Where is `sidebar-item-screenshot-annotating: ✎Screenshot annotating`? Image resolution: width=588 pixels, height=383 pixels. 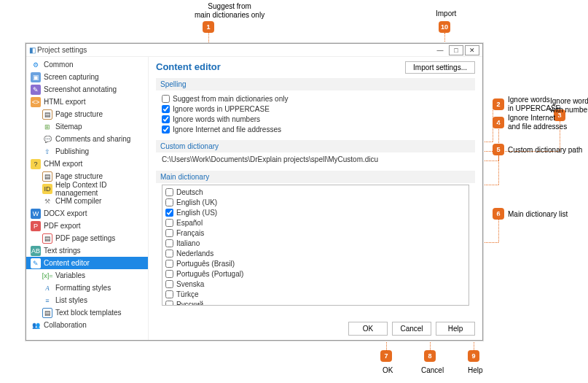 sidebar-item-screenshot-annotating: ✎Screenshot annotating is located at coordinates (87, 89).